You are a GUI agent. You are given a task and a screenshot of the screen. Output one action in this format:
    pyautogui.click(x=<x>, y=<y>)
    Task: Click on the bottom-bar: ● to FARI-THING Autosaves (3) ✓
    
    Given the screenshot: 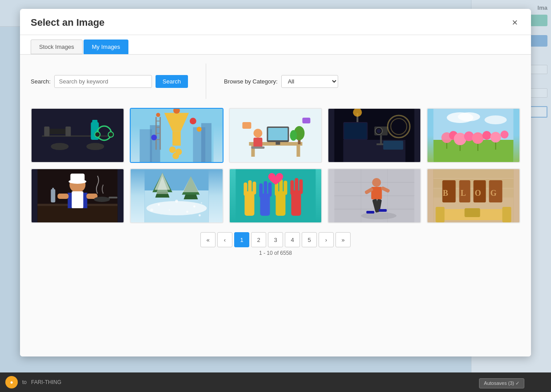 What is the action you would take?
    pyautogui.click(x=276, y=382)
    